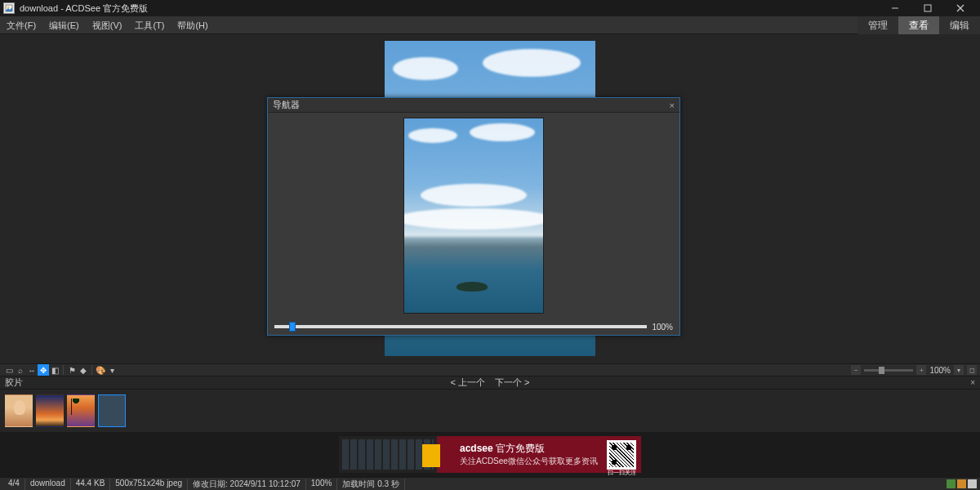 The image size is (980, 490). What do you see at coordinates (959, 370) in the screenshot?
I see `zoom-fit-button: ▾` at bounding box center [959, 370].